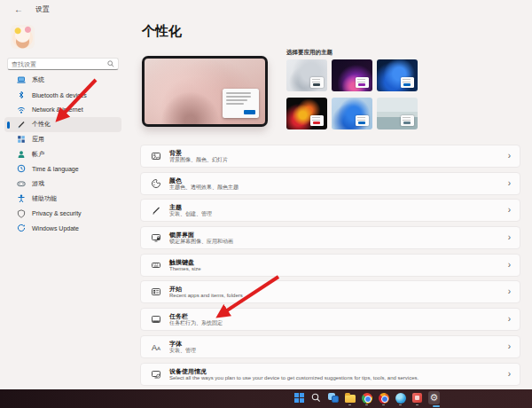 This screenshot has width=532, height=408. I want to click on theme-preview-card, so click(241, 103).